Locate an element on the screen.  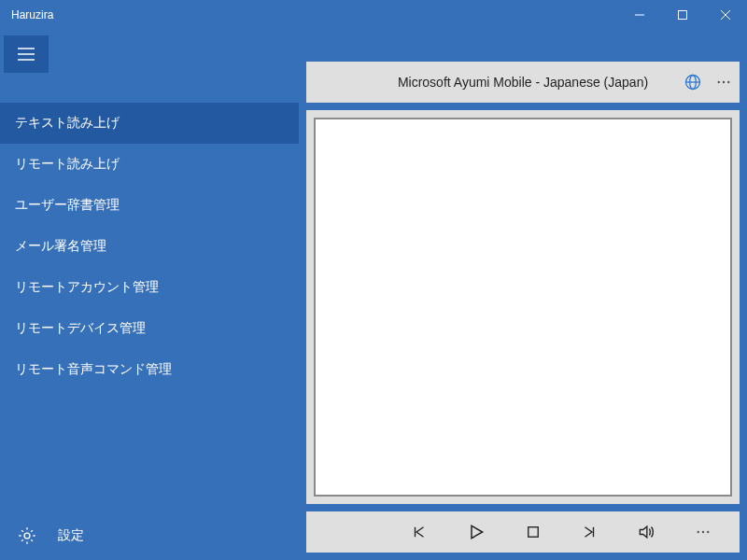
nav-item-label: リモート読み上げ is located at coordinates (67, 164).